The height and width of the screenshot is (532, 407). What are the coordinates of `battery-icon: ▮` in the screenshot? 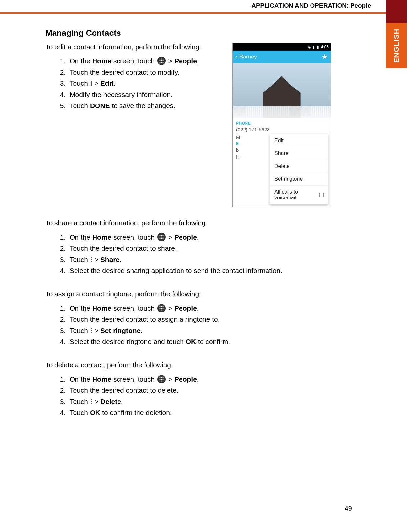 It's located at (318, 47).